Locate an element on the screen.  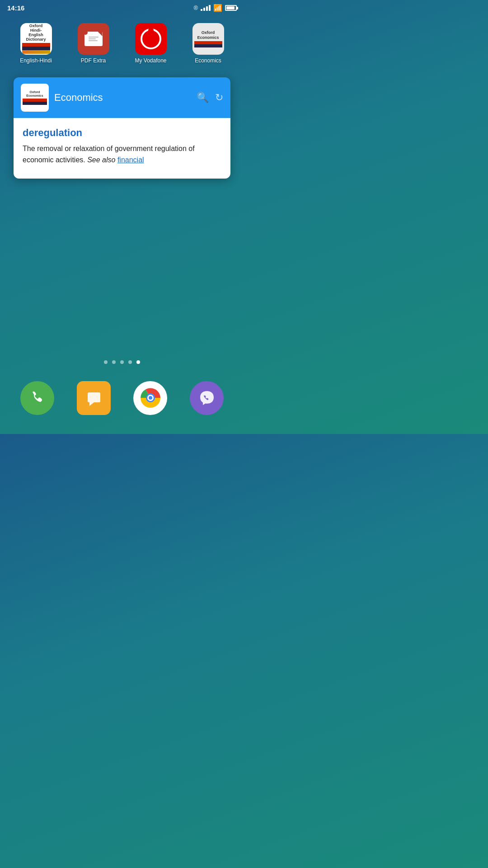
oxford-hindi-title: OxfordHindi-EnglishDictionary is located at coordinates (36, 33).